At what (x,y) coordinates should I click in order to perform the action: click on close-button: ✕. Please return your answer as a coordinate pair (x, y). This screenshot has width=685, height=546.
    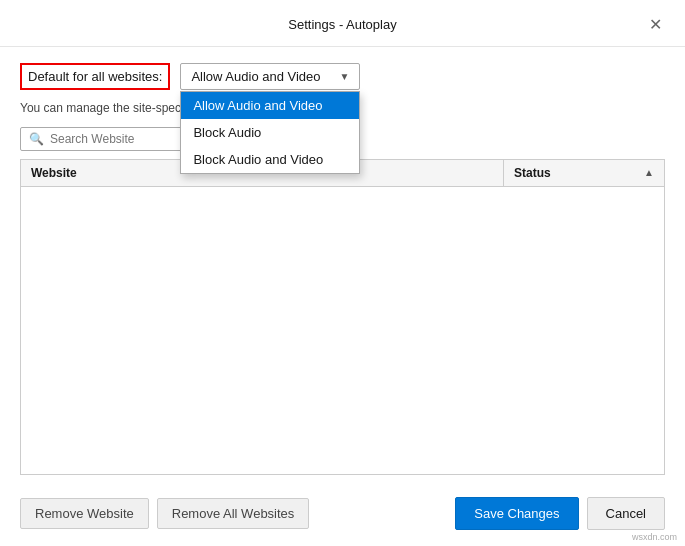
    Looking at the image, I should click on (655, 24).